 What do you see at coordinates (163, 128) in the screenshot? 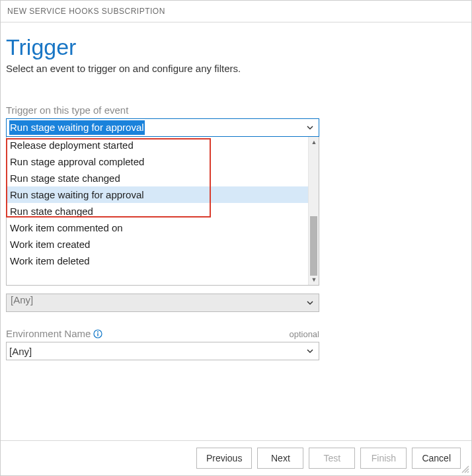
I see `trigger-select: Run stage waiting for approval` at bounding box center [163, 128].